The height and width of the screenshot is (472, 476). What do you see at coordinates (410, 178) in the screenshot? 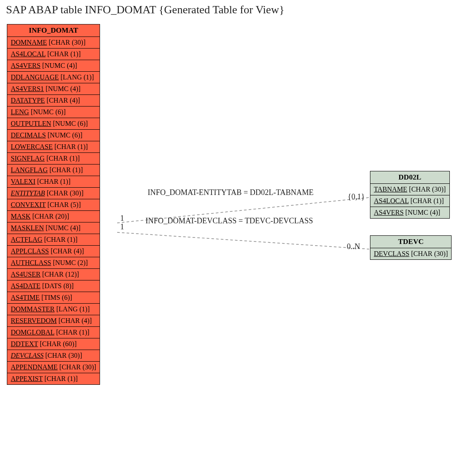
I see `entity-header: DD02L` at bounding box center [410, 178].